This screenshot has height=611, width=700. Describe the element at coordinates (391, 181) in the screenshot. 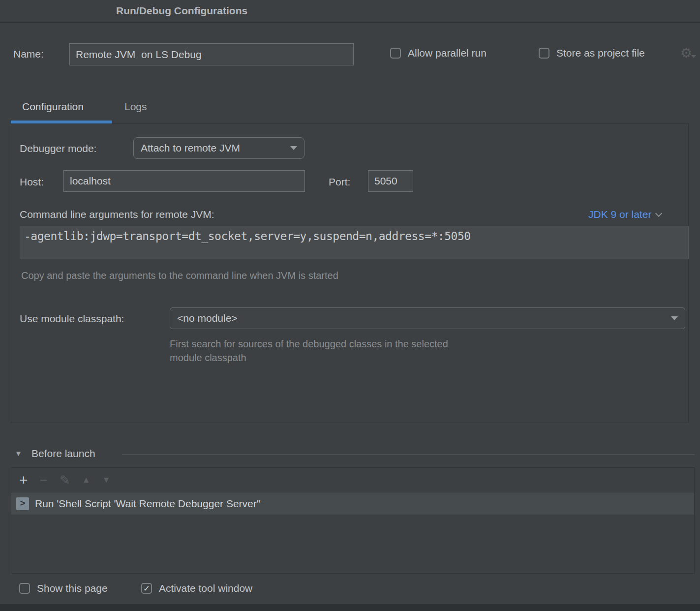

I see `port-input: 5050` at that location.